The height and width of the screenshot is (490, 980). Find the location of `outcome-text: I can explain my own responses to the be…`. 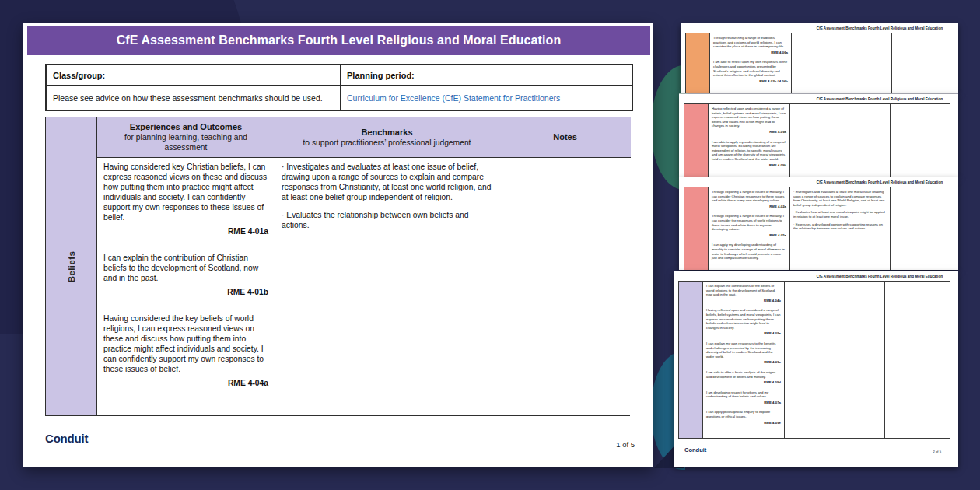

outcome-text: I can explain my own responses to the be… is located at coordinates (744, 350).